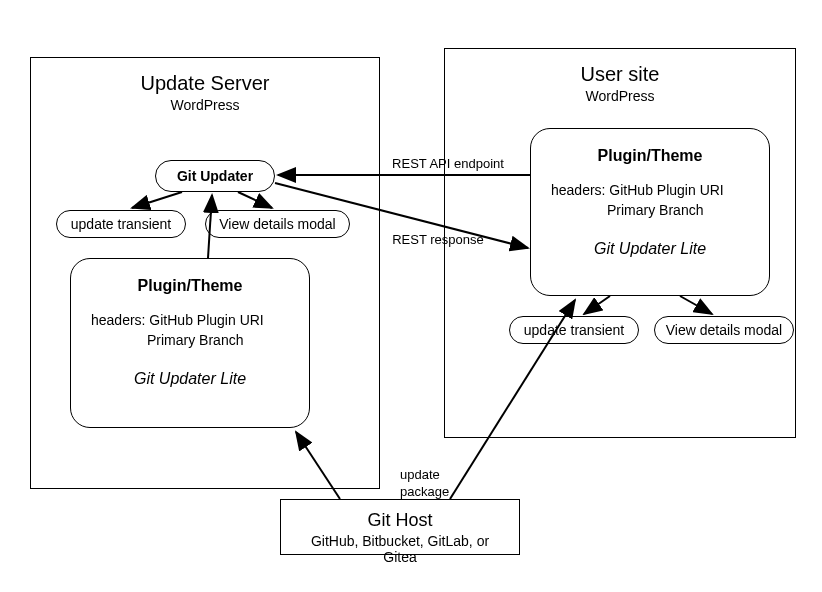 This screenshot has width=822, height=592. Describe the element at coordinates (650, 249) in the screenshot. I see `plugin-right-lite: Git Updater Lite` at that location.